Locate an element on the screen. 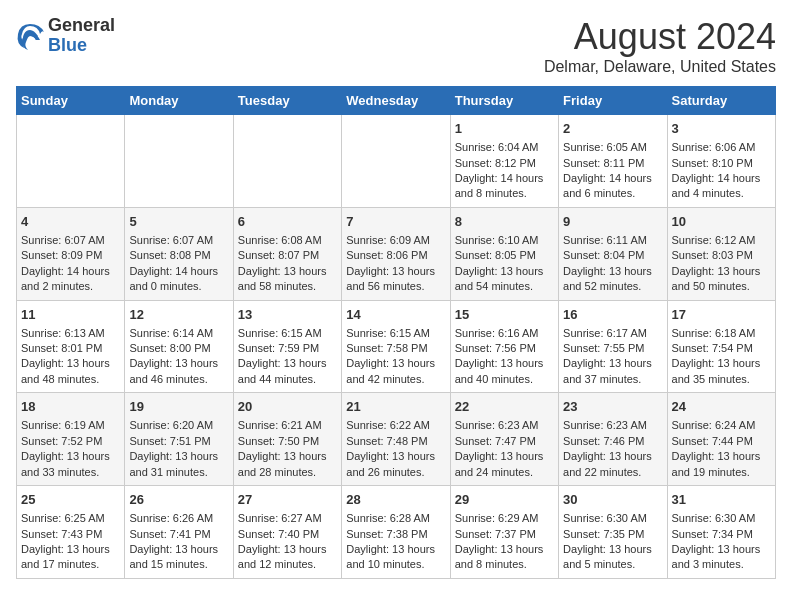 The width and height of the screenshot is (792, 612). calendar-day-cell: 12Sunrise: 6:14 AMSunset: 8:00 PMDayligh… is located at coordinates (179, 346).